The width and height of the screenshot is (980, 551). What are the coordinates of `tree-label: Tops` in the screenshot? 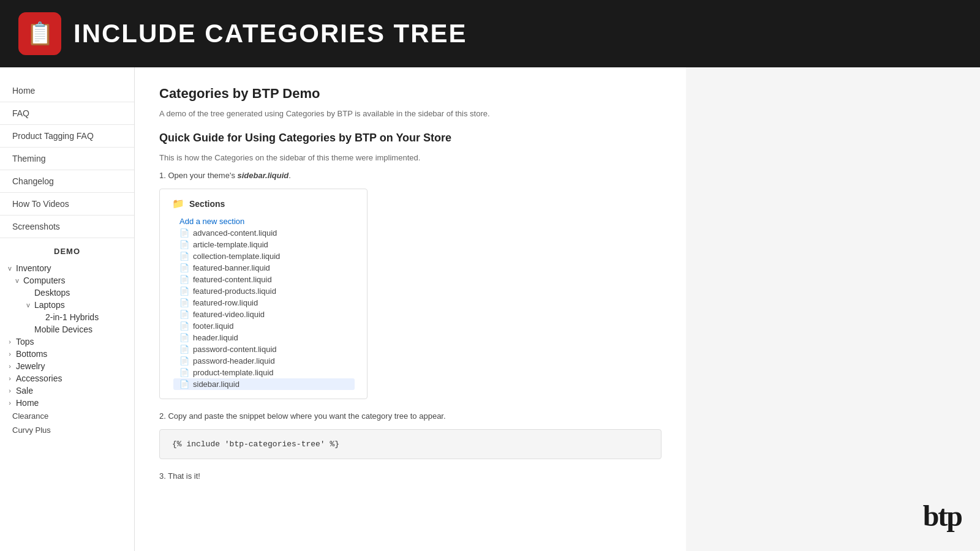 It's located at (25, 342).